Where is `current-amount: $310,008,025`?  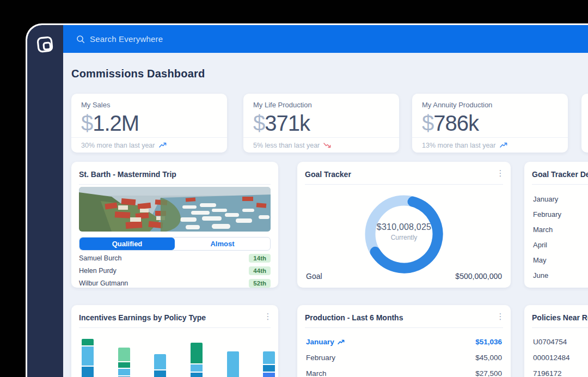 current-amount: $310,008,025 is located at coordinates (404, 227).